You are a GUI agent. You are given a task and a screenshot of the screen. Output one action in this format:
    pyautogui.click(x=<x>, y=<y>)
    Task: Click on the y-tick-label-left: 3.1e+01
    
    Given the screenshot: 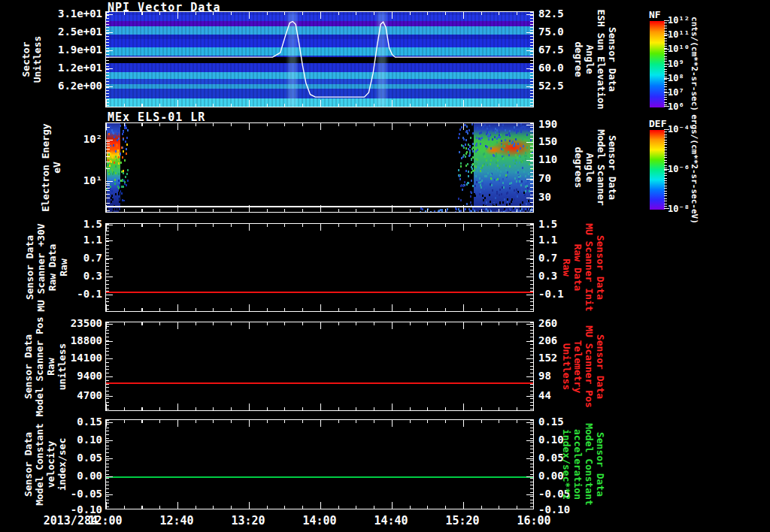 What is the action you would take?
    pyautogui.click(x=80, y=14)
    